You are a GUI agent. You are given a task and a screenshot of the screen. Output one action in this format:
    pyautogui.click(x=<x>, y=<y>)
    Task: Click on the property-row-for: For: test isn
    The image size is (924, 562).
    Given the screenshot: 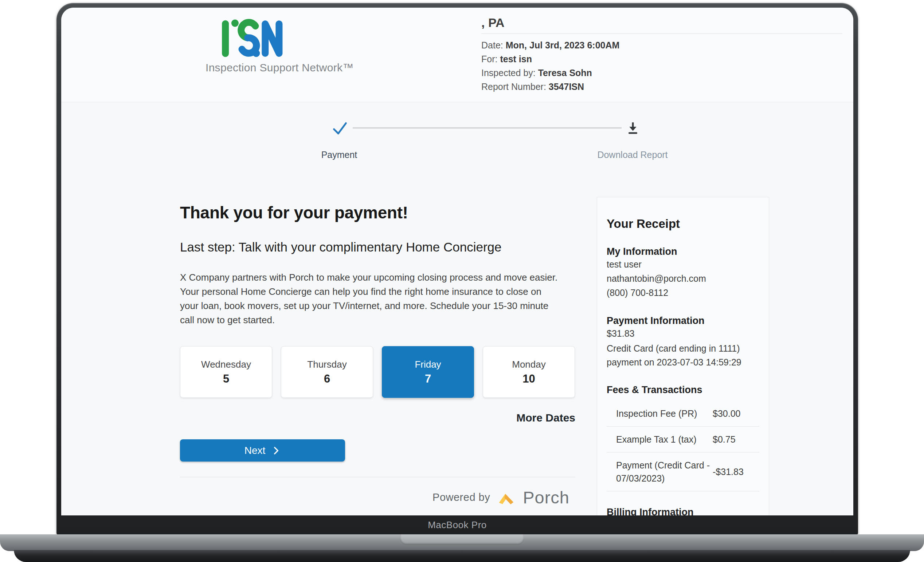 What is the action you would take?
    pyautogui.click(x=662, y=59)
    